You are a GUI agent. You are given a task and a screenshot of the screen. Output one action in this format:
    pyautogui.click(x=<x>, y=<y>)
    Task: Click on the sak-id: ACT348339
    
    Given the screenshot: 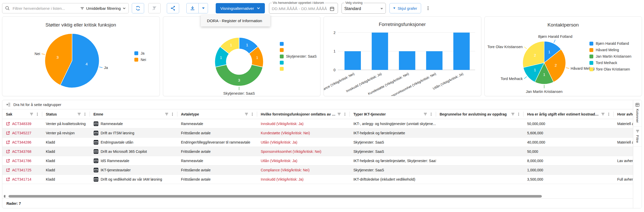 What is the action you would take?
    pyautogui.click(x=22, y=124)
    